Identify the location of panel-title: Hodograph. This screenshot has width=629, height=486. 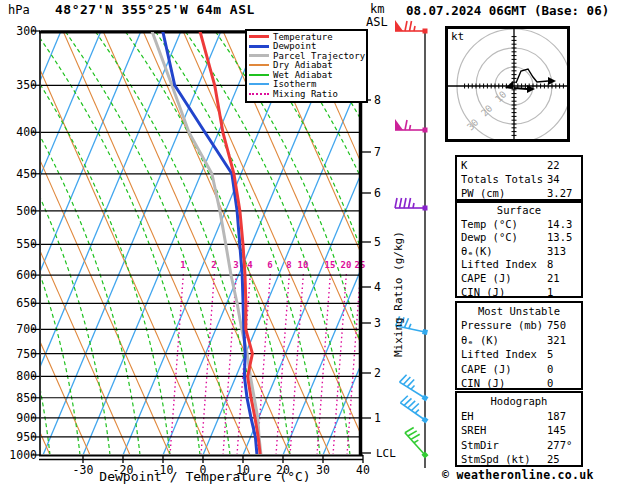
(519, 402).